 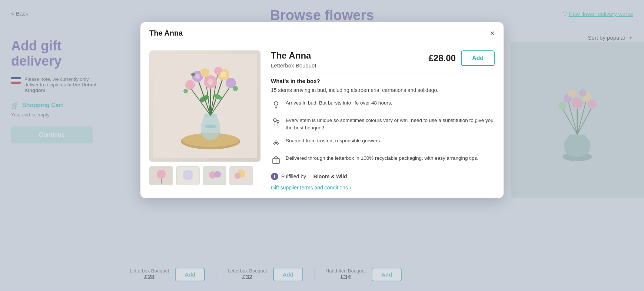 What do you see at coordinates (333, 141) in the screenshot?
I see `feature-3-text: Sourced from trusted, responsible grower…` at bounding box center [333, 141].